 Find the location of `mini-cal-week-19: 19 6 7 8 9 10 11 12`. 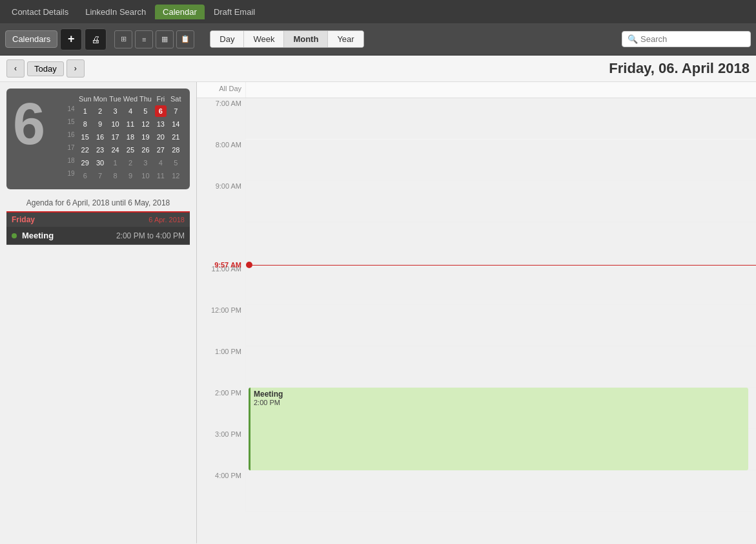

mini-cal-week-19: 19 6 7 8 9 10 11 12 is located at coordinates (124, 176).